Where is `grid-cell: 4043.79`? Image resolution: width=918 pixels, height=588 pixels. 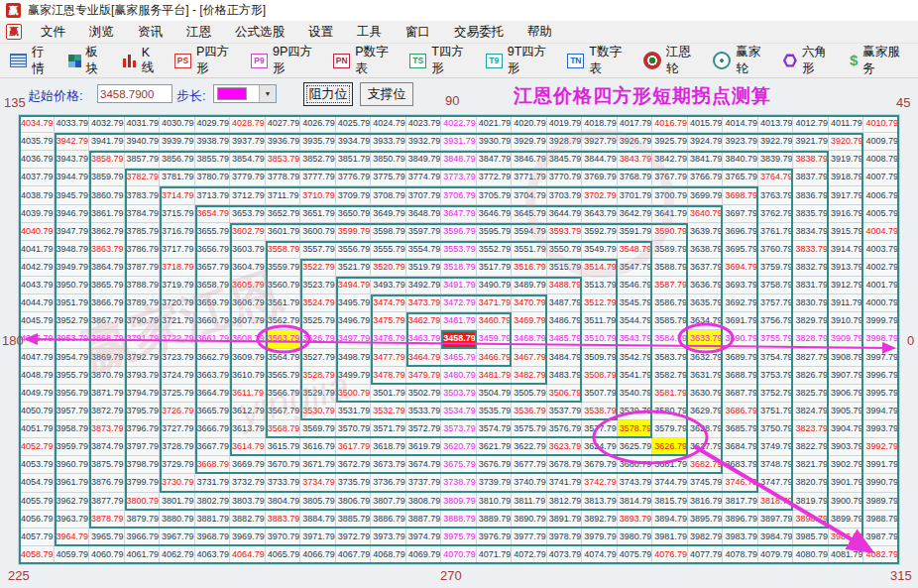
grid-cell: 4043.79 is located at coordinates (37, 286).